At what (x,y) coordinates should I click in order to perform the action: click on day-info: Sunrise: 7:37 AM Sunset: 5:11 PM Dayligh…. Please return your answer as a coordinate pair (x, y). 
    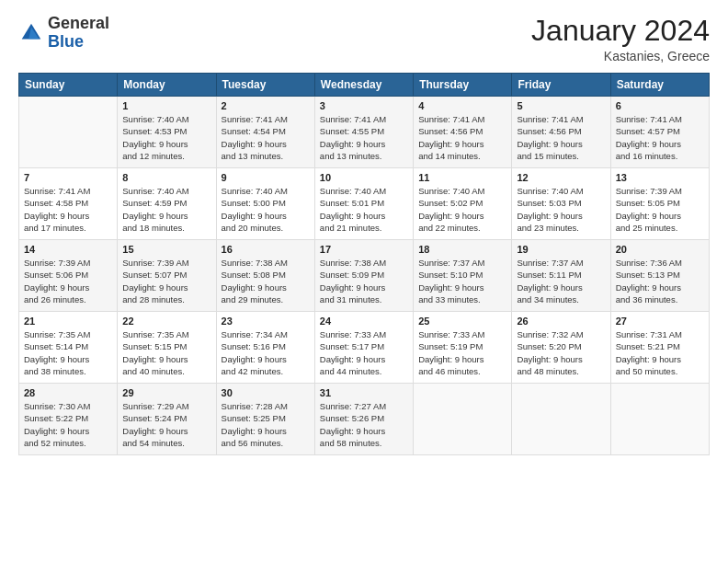
    Looking at the image, I should click on (561, 282).